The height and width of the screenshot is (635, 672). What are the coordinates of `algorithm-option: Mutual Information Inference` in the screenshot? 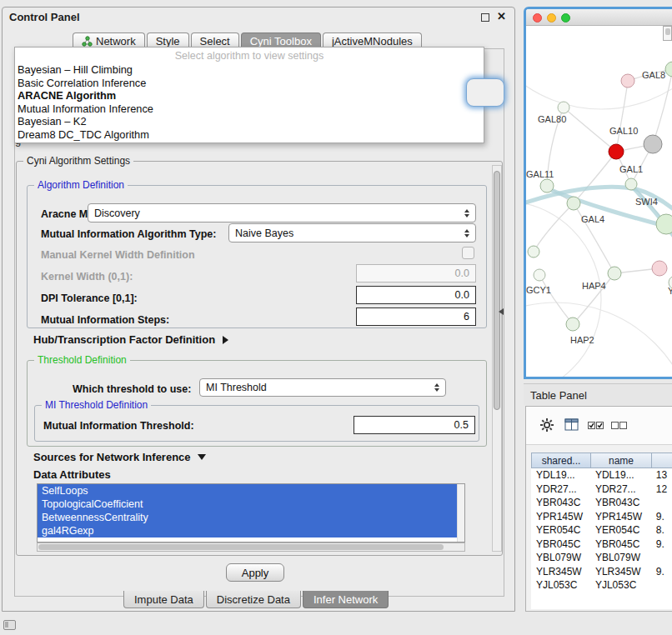 It's located at (249, 109).